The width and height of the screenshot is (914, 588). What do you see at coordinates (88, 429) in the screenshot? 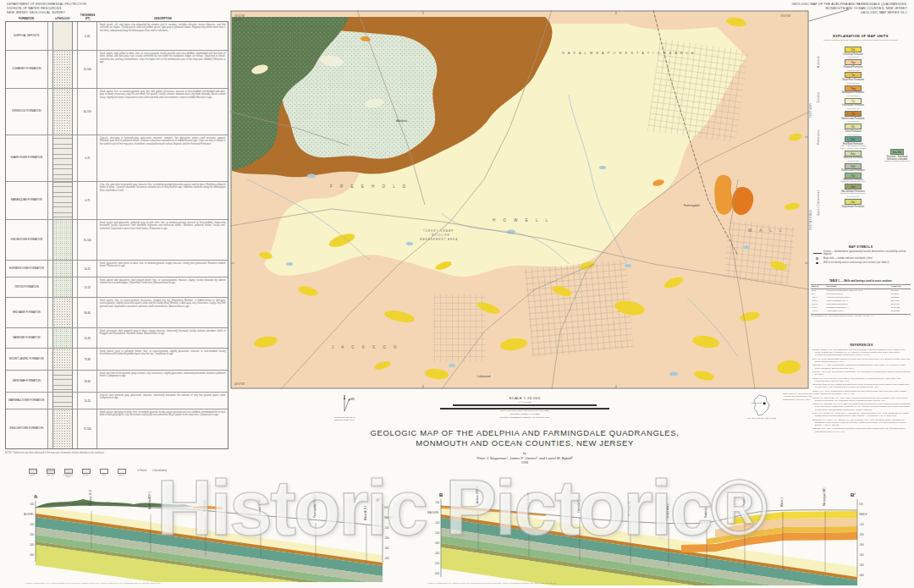
I see `thickness-value: 75-140` at bounding box center [88, 429].